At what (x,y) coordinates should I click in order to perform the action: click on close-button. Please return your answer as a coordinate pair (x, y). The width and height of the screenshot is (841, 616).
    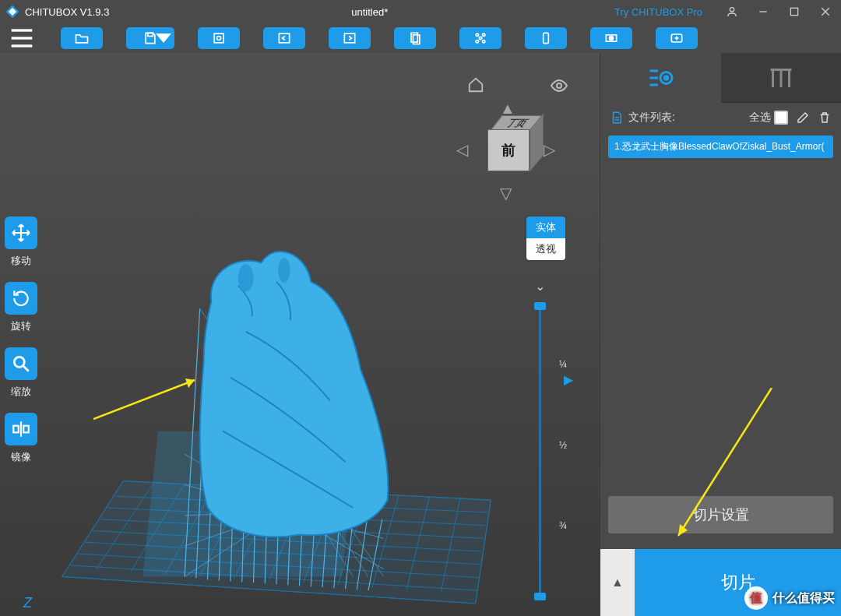
    Looking at the image, I should click on (825, 12).